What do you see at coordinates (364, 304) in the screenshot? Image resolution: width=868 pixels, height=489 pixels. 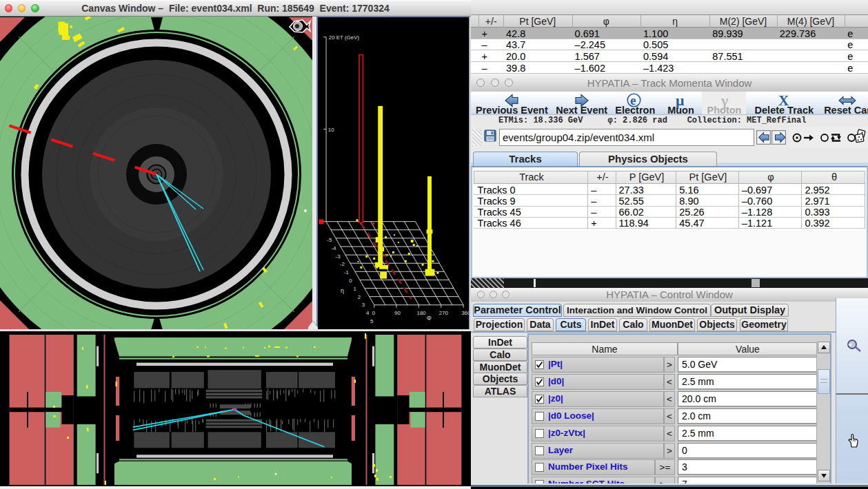 I see `svg-text: 3` at bounding box center [364, 304].